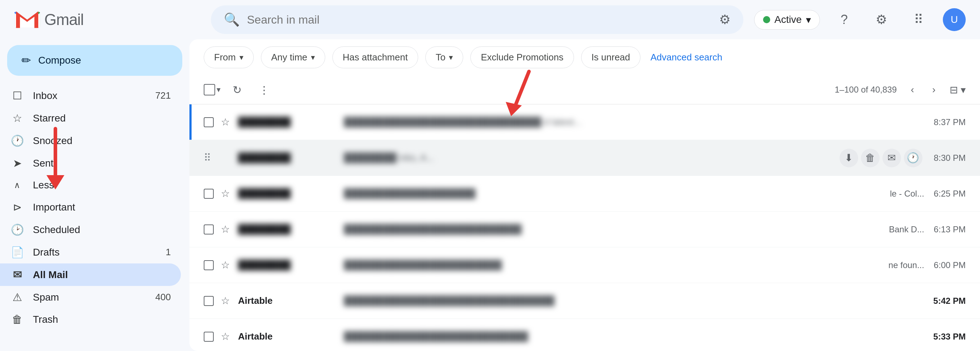  I want to click on toolbar-row: ▾ ↻ ⋮ 1–100 of 40,839 ‹ › ⊟ ▾, so click(585, 90).